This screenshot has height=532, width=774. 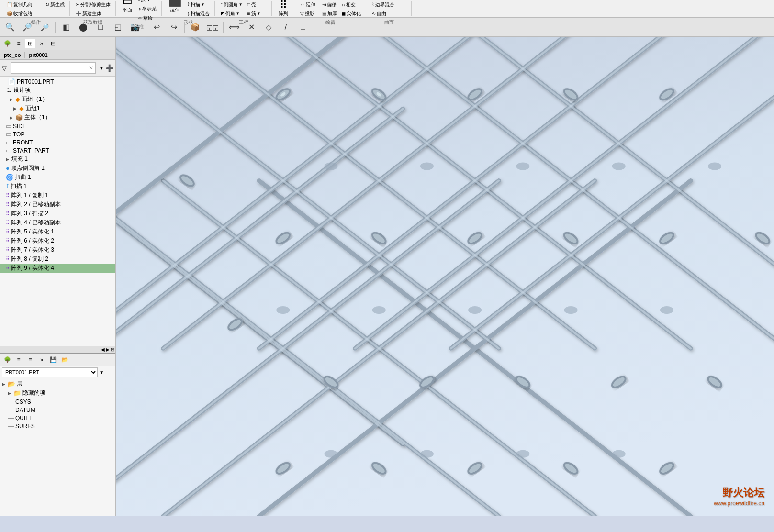 What do you see at coordinates (198, 5) in the screenshot?
I see `btn-sweep: ⤴ 扫描 ▼` at bounding box center [198, 5].